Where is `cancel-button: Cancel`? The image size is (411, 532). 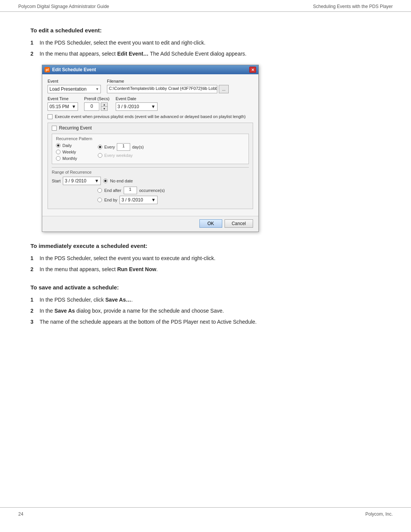
cancel-button: Cancel is located at coordinates (239, 224).